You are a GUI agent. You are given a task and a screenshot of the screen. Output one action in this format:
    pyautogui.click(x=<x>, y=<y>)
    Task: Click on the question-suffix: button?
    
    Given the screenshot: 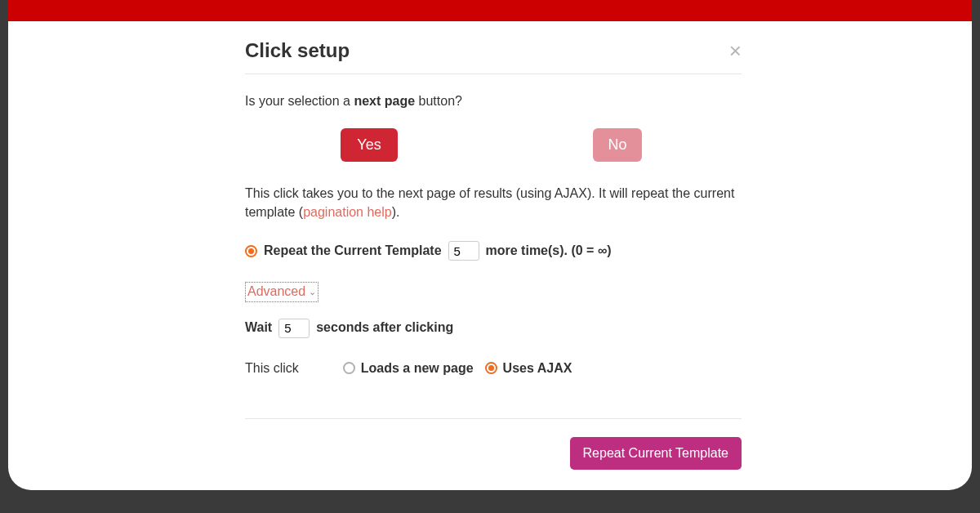 What is the action you would take?
    pyautogui.click(x=439, y=101)
    